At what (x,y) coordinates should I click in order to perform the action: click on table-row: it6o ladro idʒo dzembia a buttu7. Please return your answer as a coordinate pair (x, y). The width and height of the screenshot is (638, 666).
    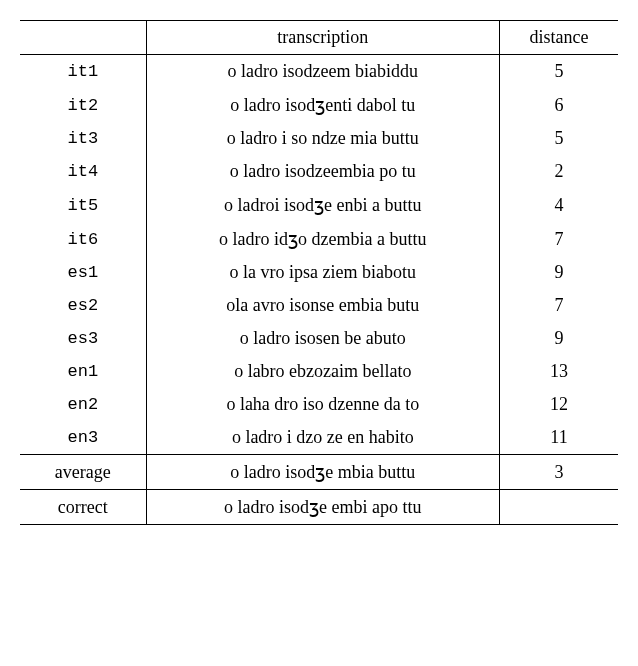
    Looking at the image, I should click on (319, 239).